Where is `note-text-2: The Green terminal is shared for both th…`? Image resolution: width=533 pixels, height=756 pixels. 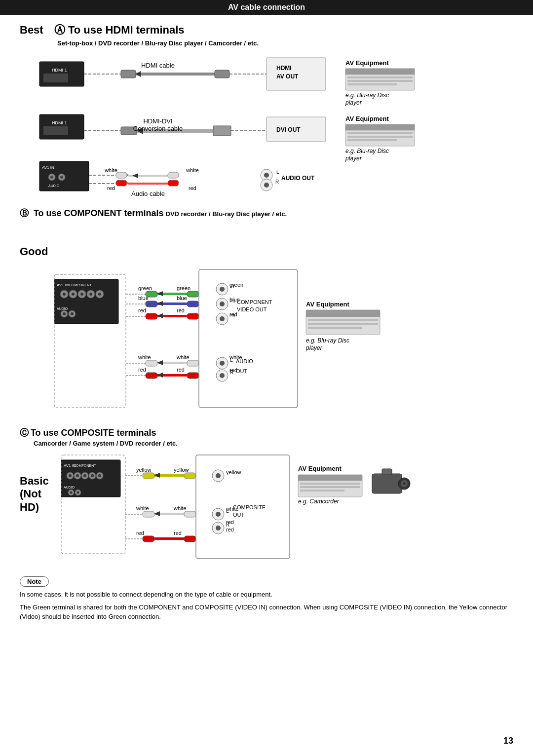 note-text-2: The Green terminal is shared for both th… is located at coordinates (266, 612).